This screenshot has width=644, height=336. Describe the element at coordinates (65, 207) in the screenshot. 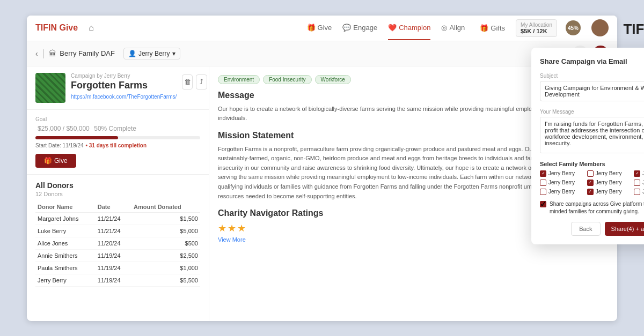

I see `col-name: Donor Name` at that location.